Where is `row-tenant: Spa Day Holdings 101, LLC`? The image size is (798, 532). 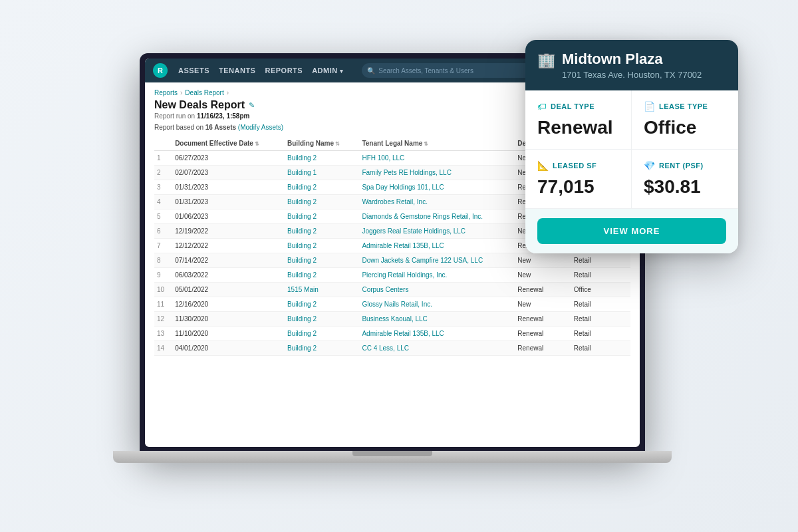 row-tenant: Spa Day Holdings 101, LLC is located at coordinates (434, 188).